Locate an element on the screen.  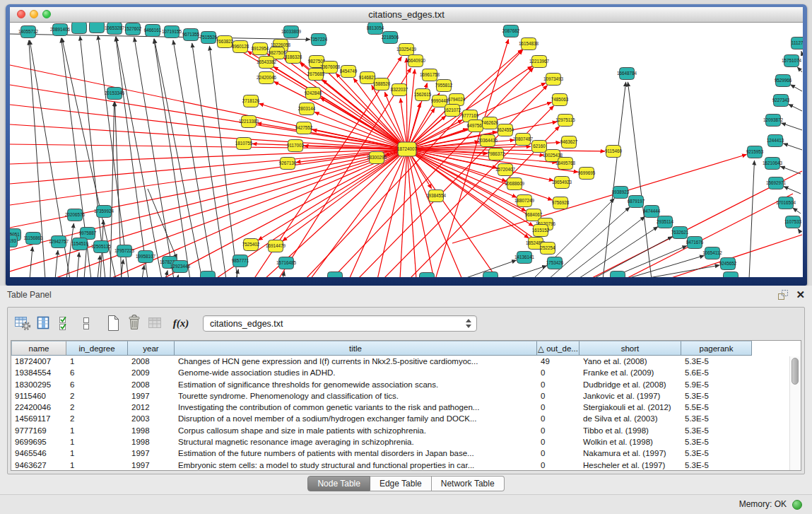
table-row: 2242004622012Investigating the contribut… is located at coordinates (406, 407).